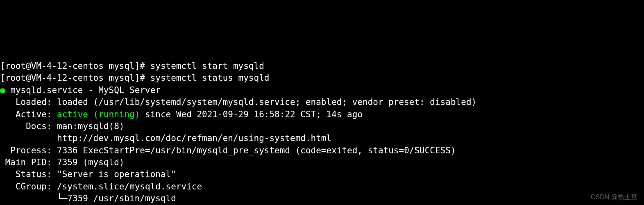 This screenshot has height=205, width=644. What do you see at coordinates (166, 138) in the screenshot?
I see `docs-line-2: http://dev.mysql.com/doc/refman/en/using…` at bounding box center [166, 138].